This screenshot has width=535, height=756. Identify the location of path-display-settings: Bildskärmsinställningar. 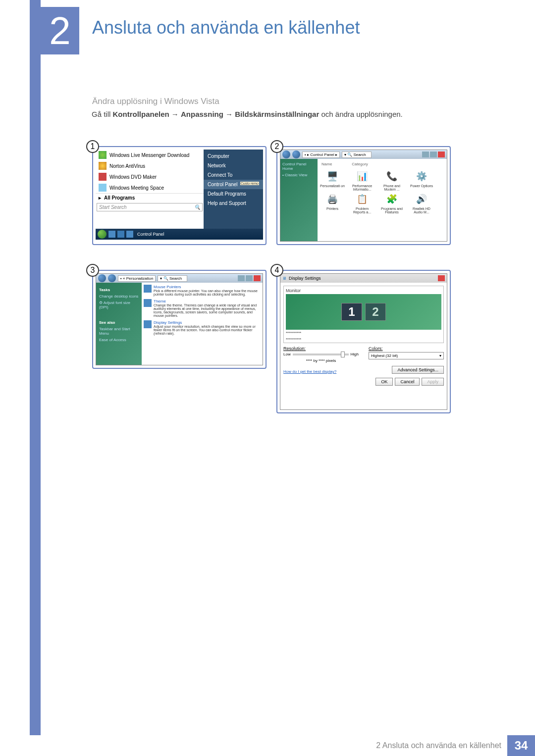
(277, 114).